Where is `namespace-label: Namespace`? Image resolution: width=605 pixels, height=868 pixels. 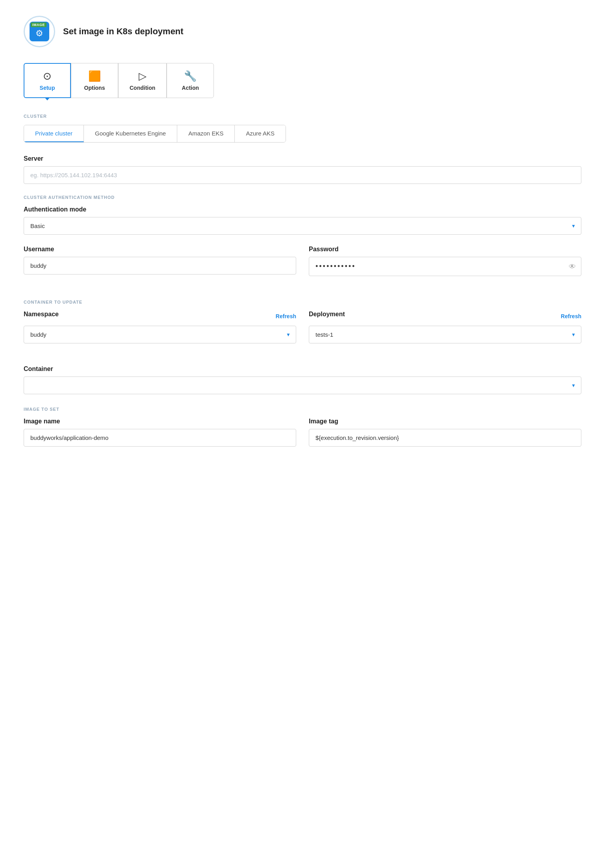 namespace-label: Namespace is located at coordinates (41, 314).